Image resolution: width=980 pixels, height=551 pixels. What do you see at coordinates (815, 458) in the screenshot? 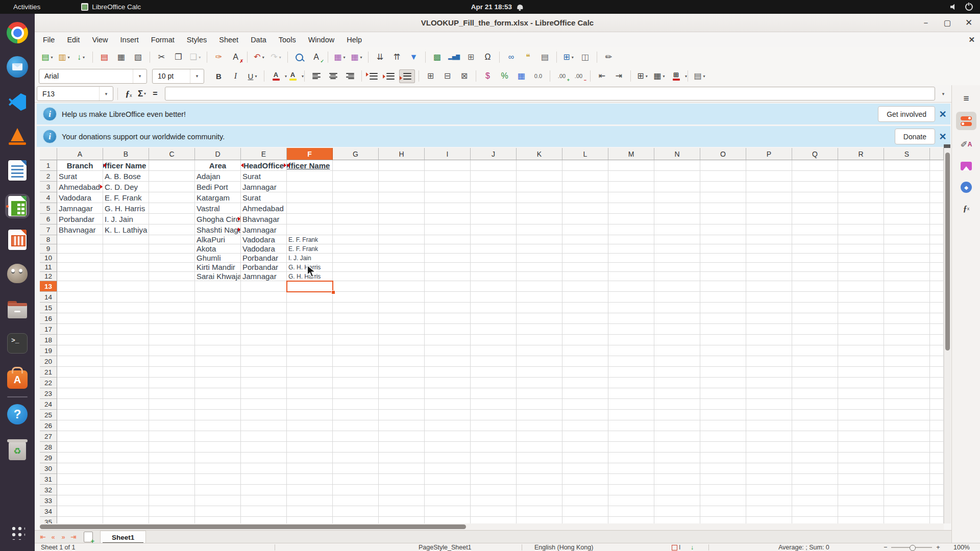
I see `cell-q29` at bounding box center [815, 458].